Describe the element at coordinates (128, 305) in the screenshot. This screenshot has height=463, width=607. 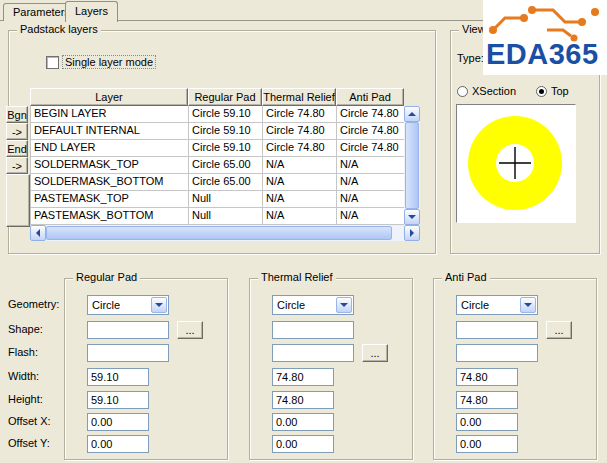
I see `regular-geometry-select: Circle` at that location.